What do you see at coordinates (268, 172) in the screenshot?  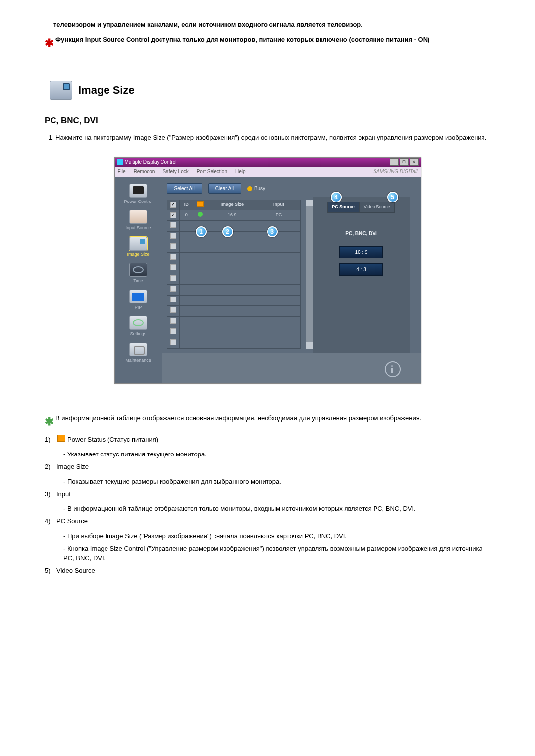 I see `menu-bar: File Remocon Safety Lock Port Selection …` at bounding box center [268, 172].